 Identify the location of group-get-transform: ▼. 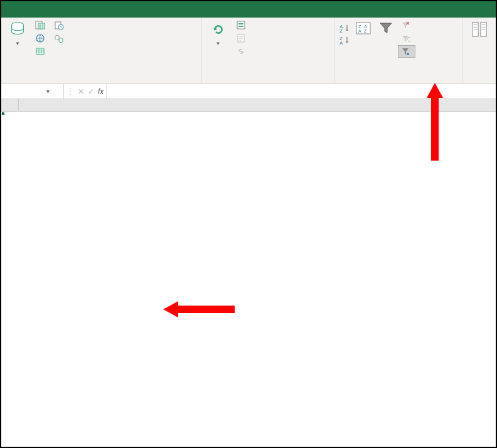
(102, 50).